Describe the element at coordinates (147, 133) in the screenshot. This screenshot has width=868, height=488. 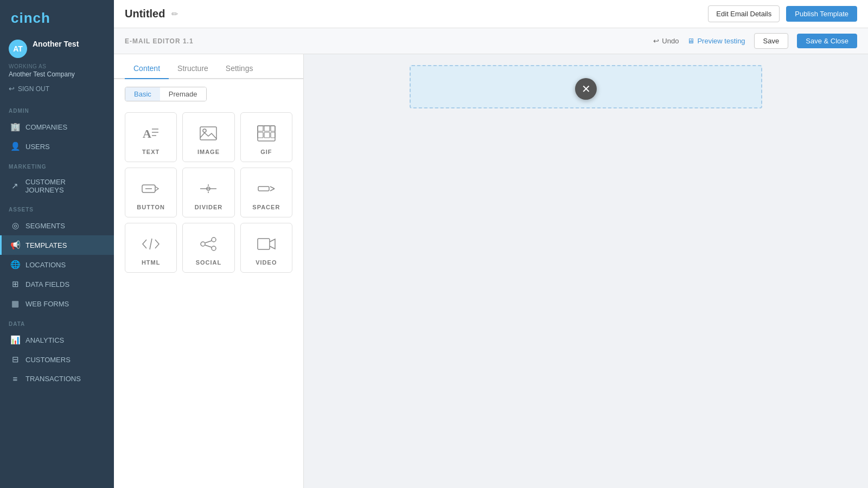
I see `svg-text: A` at that location.